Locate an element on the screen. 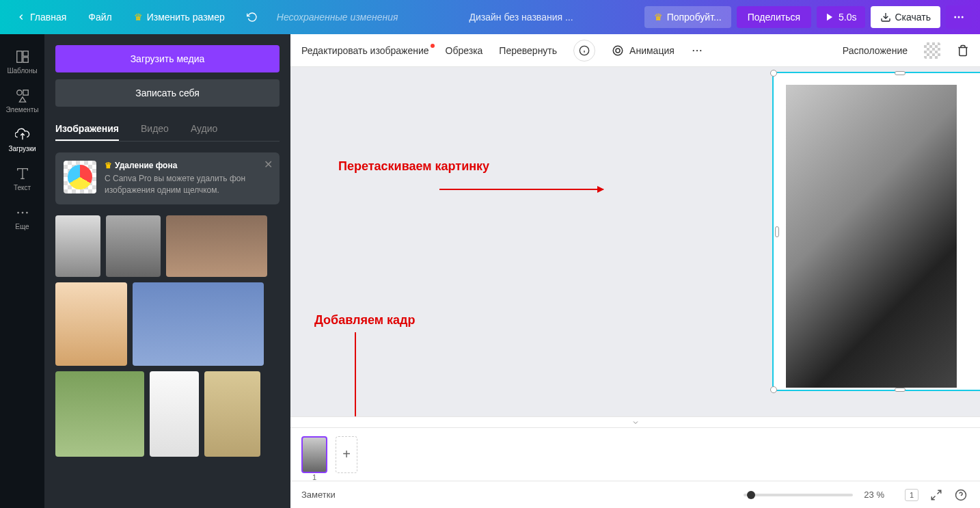 This screenshot has width=980, height=508. annotation-add-frame: Добавляем кадр is located at coordinates (365, 320).